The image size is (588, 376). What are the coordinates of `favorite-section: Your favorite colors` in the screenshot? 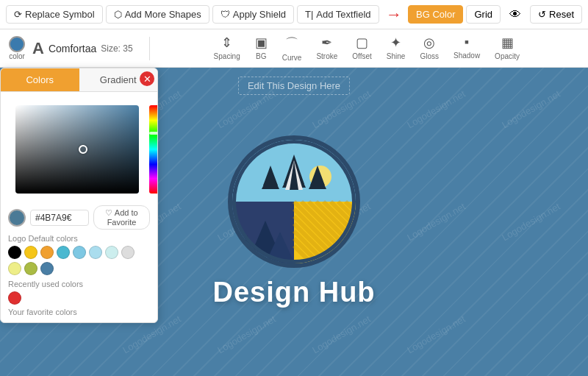 It's located at (79, 312).